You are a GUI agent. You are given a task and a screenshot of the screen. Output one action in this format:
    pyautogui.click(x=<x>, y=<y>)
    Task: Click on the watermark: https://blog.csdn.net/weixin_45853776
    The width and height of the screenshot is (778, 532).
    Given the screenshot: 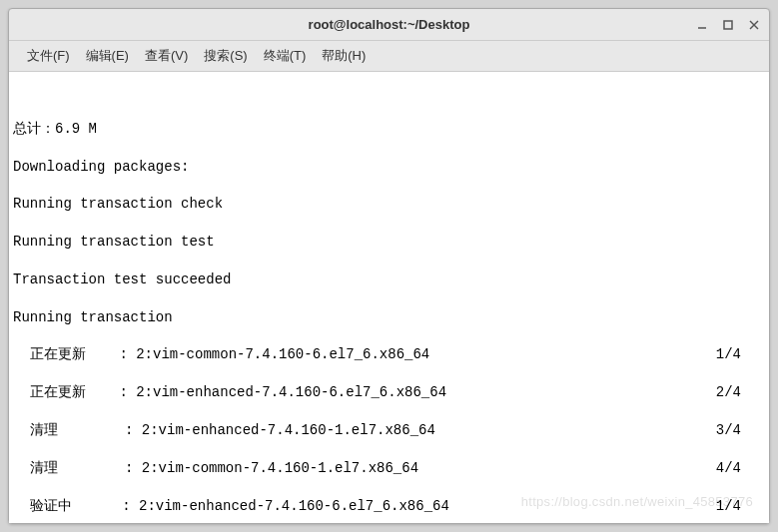 What is the action you would take?
    pyautogui.click(x=637, y=502)
    